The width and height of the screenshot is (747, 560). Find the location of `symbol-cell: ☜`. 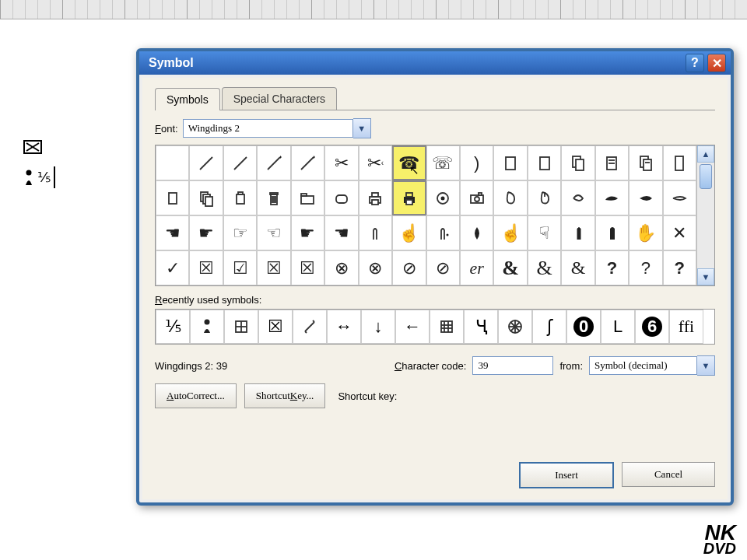

symbol-cell: ☜ is located at coordinates (274, 233).